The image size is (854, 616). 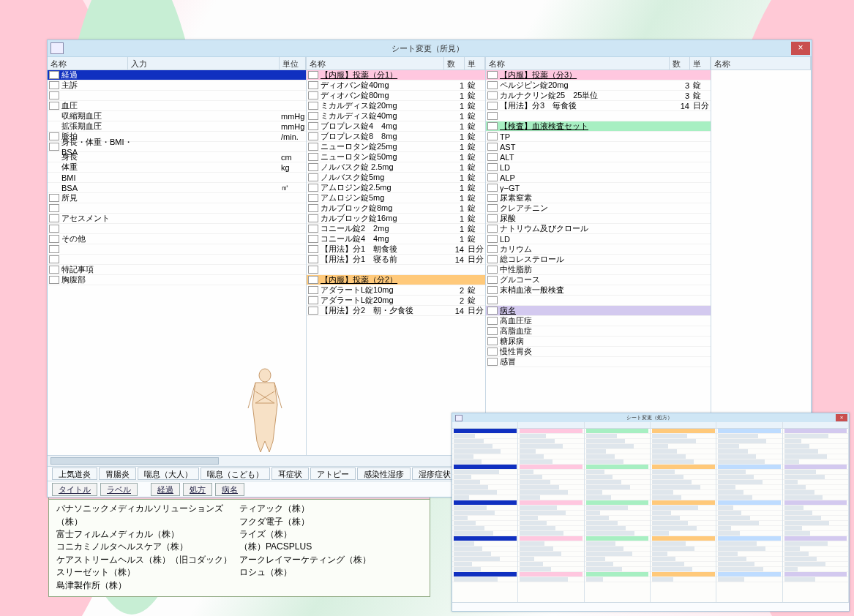 I want to click on data-row: 【内服】投薬（分1）, so click(x=396, y=75).